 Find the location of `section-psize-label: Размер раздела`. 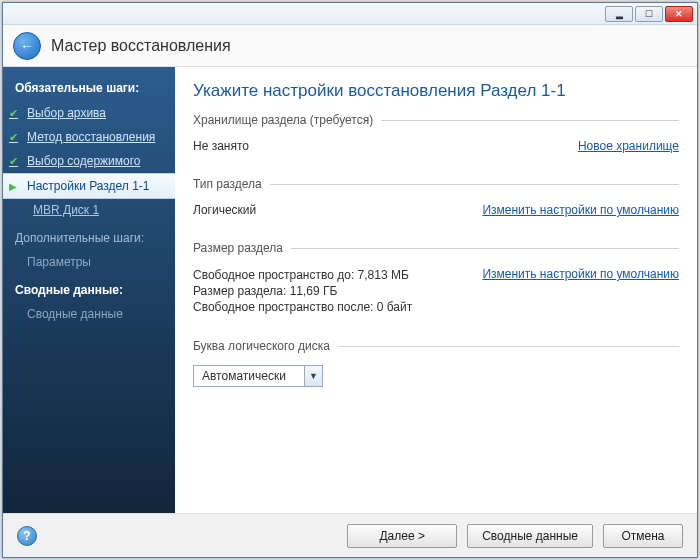

section-psize-label: Размер раздела is located at coordinates (436, 248).